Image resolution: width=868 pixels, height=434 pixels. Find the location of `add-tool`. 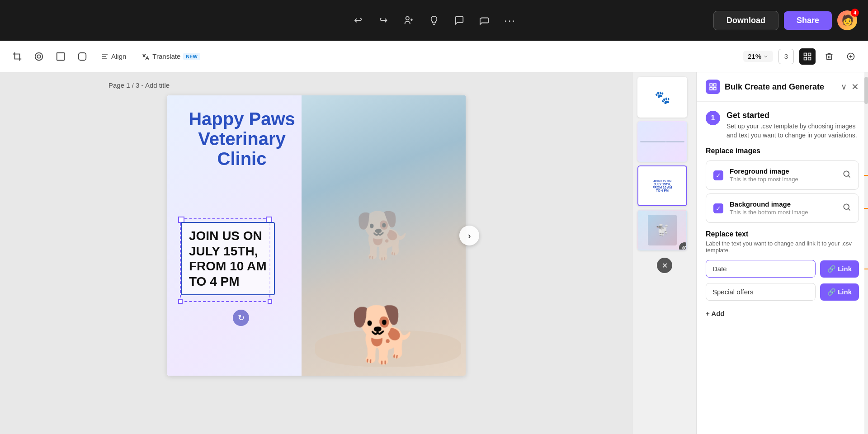

add-tool is located at coordinates (851, 57).